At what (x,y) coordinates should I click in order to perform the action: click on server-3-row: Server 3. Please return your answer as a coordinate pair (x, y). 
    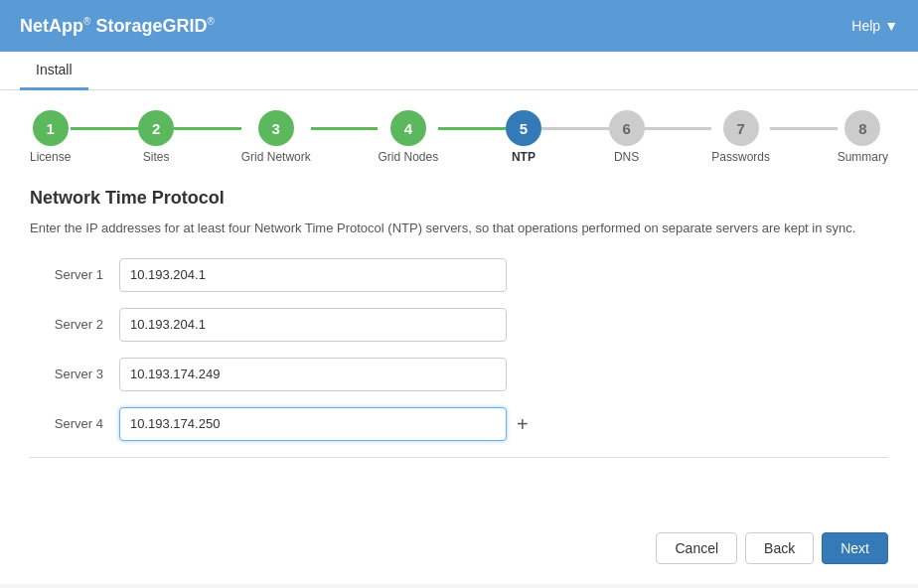
    Looking at the image, I should click on (459, 374).